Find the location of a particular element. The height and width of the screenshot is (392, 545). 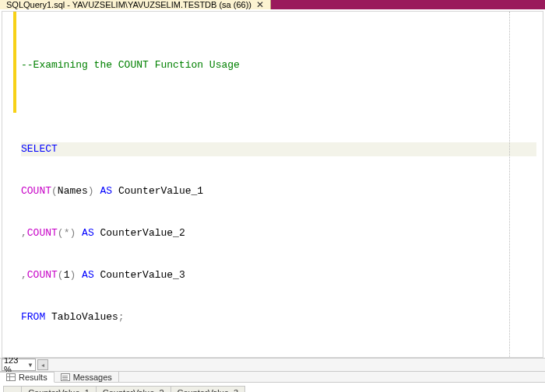

grid-corner is located at coordinates (12, 390).